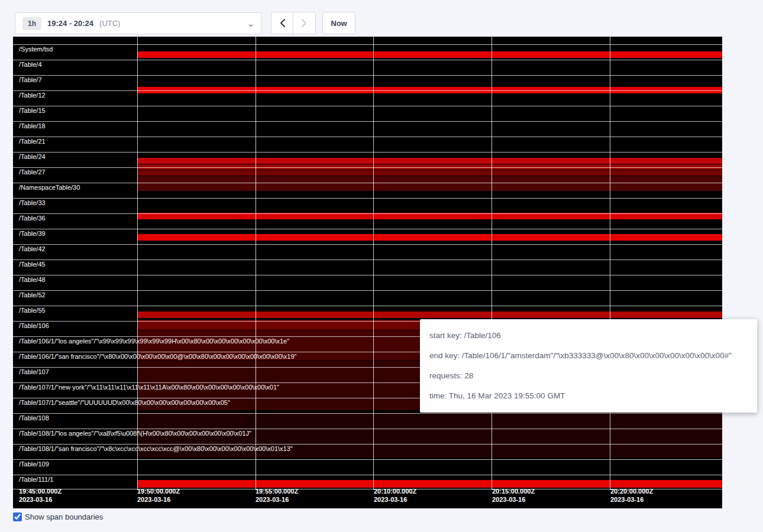 This screenshot has width=763, height=532. Describe the element at coordinates (589, 376) in the screenshot. I see `tooltip-requests: requests: 28` at that location.